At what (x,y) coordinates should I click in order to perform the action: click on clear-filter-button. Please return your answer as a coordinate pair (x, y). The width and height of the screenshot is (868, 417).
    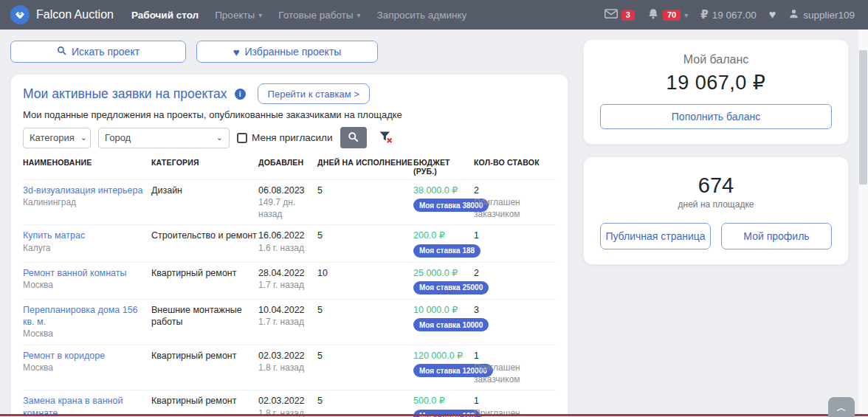
    Looking at the image, I should click on (386, 137).